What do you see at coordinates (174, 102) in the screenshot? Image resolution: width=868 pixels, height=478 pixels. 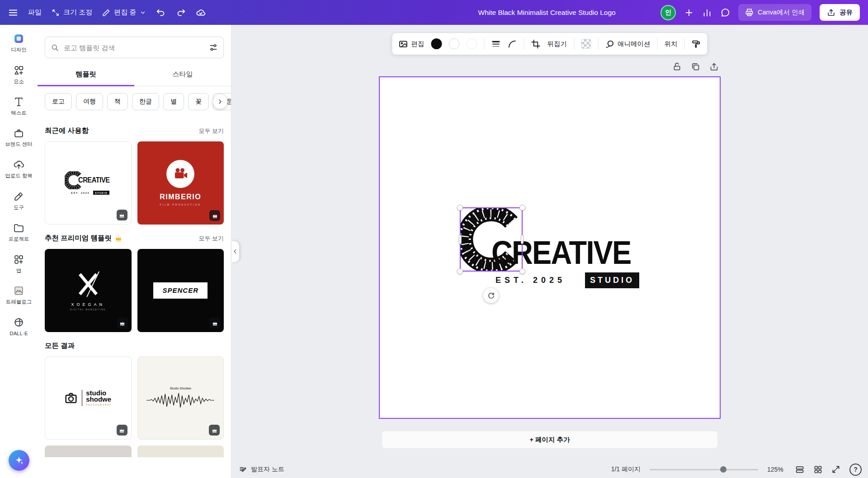 I see `chip-star: 별` at bounding box center [174, 102].